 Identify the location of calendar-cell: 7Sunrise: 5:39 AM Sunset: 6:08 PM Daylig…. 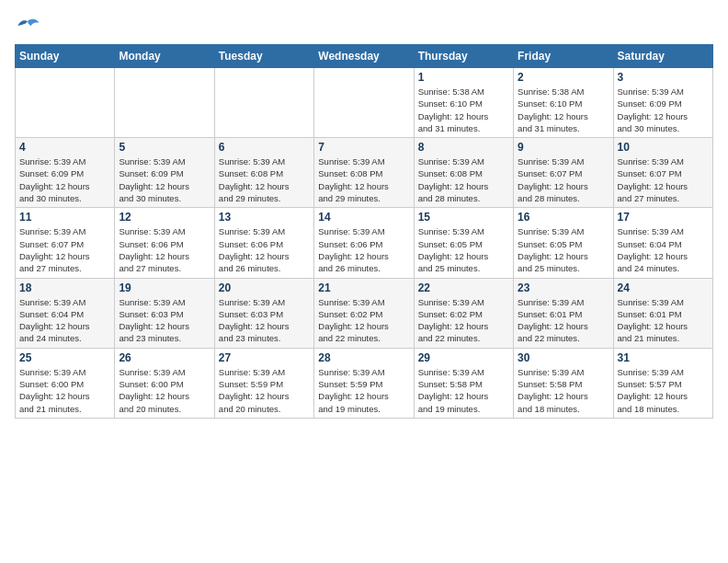
(364, 173).